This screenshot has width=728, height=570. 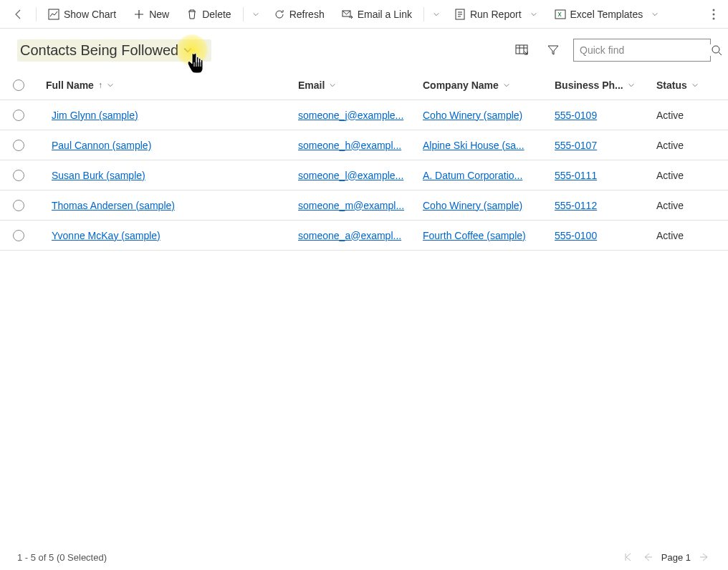 I want to click on contact-name-link: Susan Burk (sample), so click(x=96, y=175).